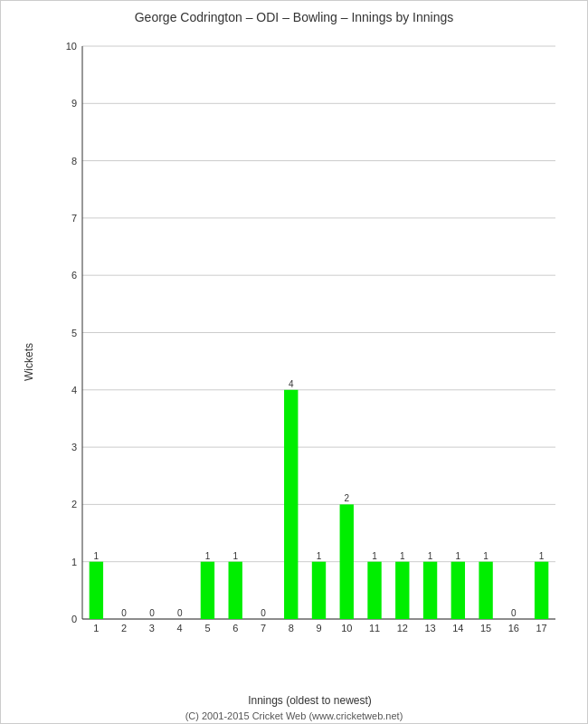 Image resolution: width=588 pixels, height=724 pixels. I want to click on svg-text: 11, so click(375, 628).